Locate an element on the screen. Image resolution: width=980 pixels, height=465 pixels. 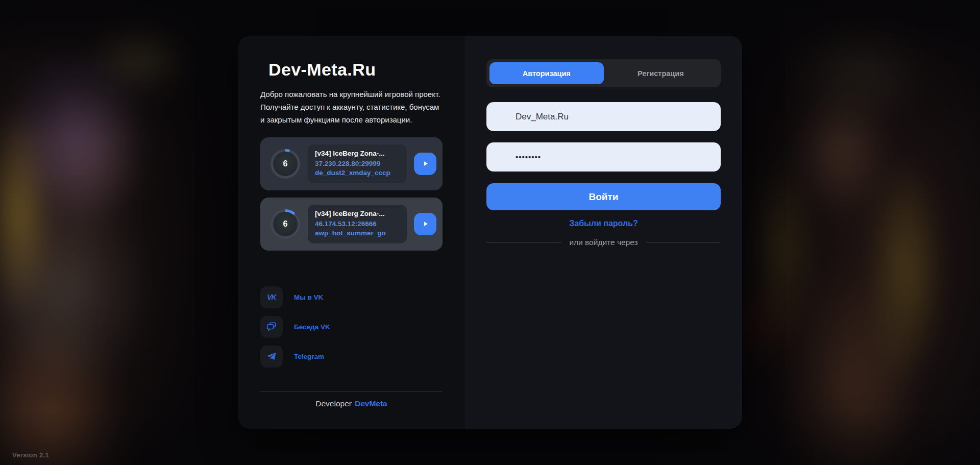
social-link-telegram: Telegram is located at coordinates (351, 356).